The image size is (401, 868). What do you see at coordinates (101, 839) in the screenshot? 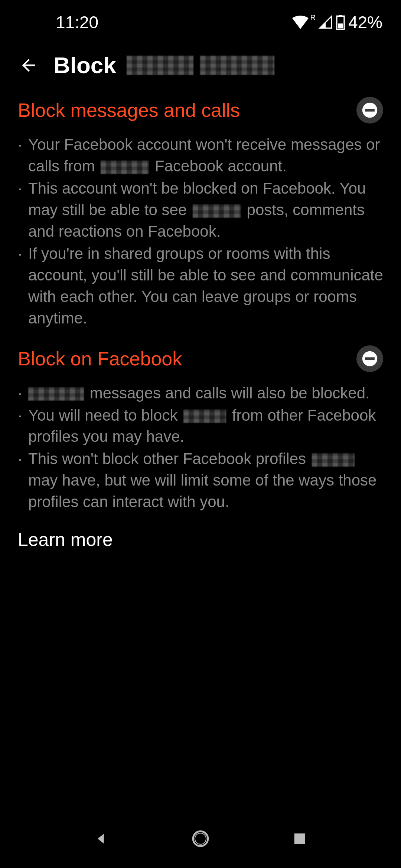
I see `nav-back-button` at bounding box center [101, 839].